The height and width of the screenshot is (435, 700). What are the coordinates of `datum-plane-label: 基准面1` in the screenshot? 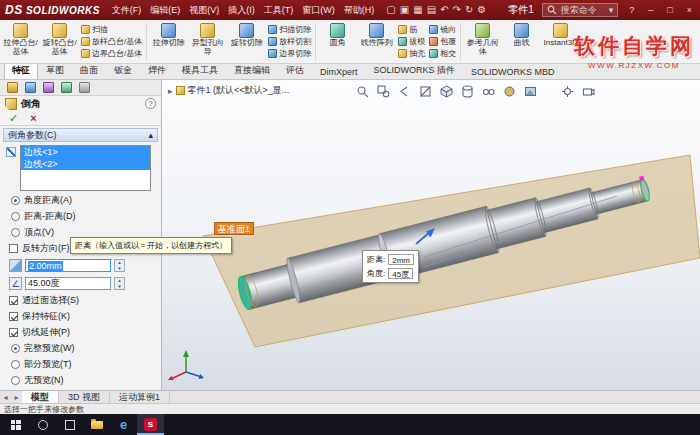 It's located at (234, 228).